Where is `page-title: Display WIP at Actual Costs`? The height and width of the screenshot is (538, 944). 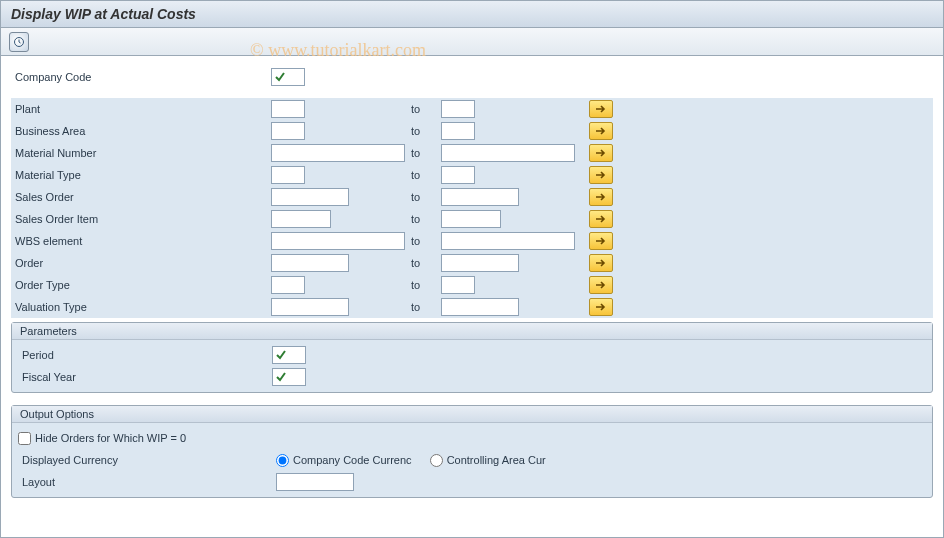 page-title: Display WIP at Actual Costs is located at coordinates (472, 14).